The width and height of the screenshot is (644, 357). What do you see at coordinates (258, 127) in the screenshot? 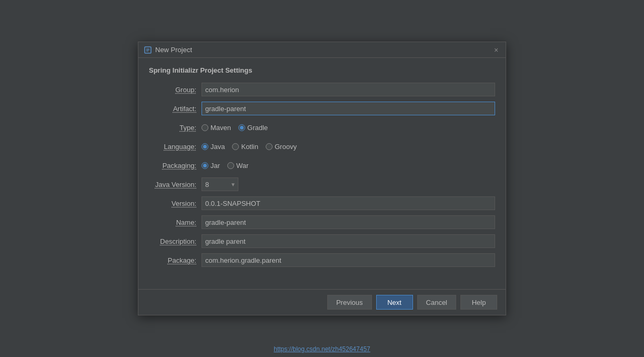
I see `type-gradle-label: Gradle` at bounding box center [258, 127].